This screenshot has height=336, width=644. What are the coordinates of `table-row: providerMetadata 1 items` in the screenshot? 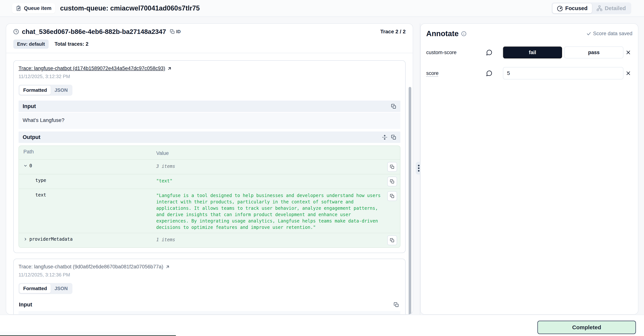 It's located at (210, 240).